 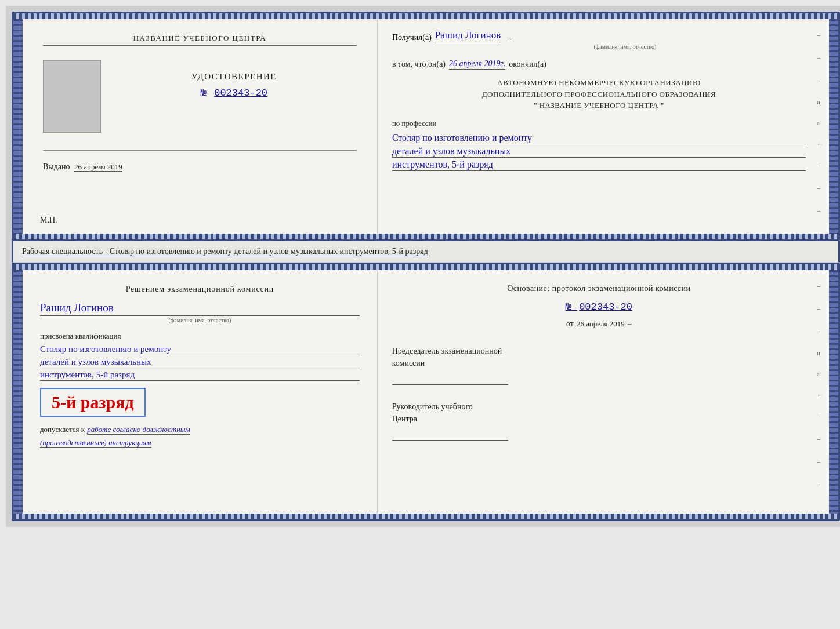 What do you see at coordinates (820, 416) in the screenshot?
I see `bottom-dash7: –` at bounding box center [820, 416].